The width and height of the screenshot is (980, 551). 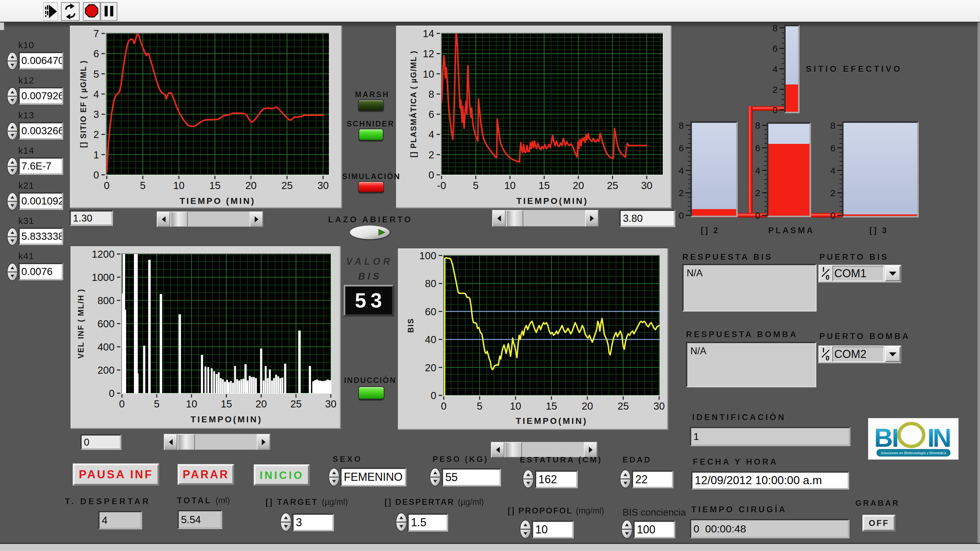 What do you see at coordinates (106, 347) in the screenshot?
I see `svg-text: 400` at bounding box center [106, 347].